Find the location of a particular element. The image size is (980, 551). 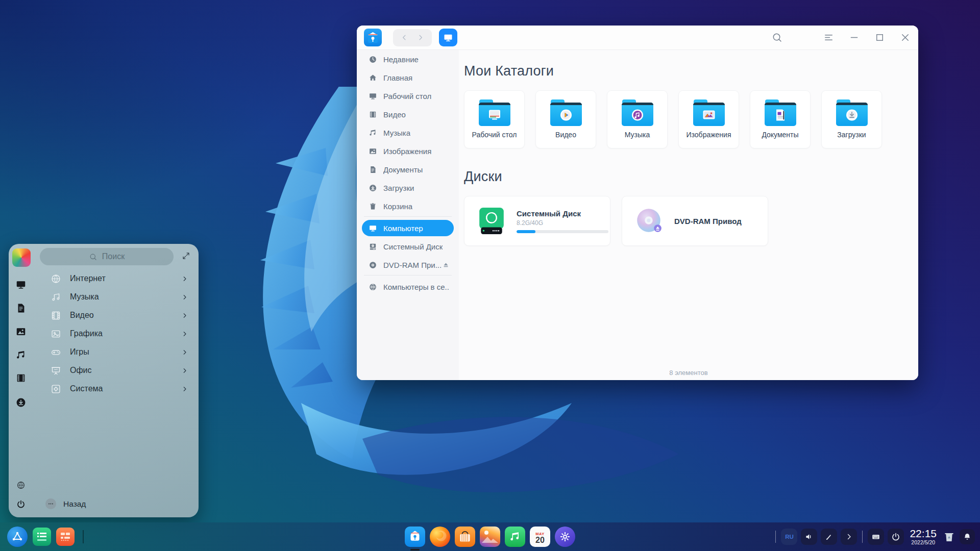

computer-tab is located at coordinates (448, 38).